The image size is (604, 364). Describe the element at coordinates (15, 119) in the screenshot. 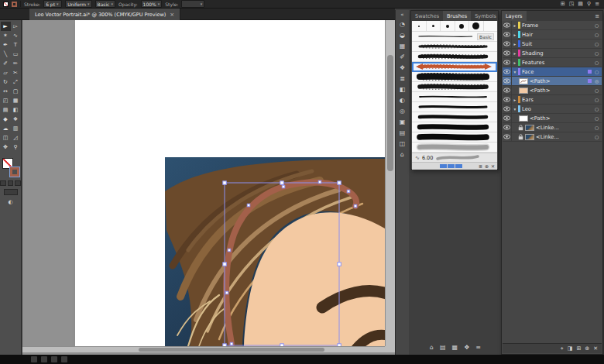

I see `tool-blend: ❖` at that location.